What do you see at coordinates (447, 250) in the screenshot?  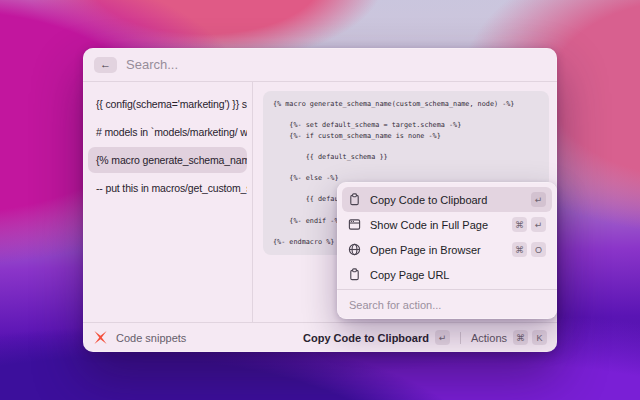 I see `menu-item: Open Page in Browser ⌘O` at bounding box center [447, 250].